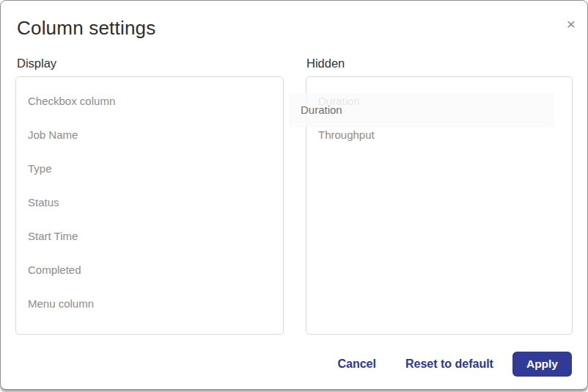  Describe the element at coordinates (150, 169) in the screenshot. I see `list-item-type: Type` at that location.